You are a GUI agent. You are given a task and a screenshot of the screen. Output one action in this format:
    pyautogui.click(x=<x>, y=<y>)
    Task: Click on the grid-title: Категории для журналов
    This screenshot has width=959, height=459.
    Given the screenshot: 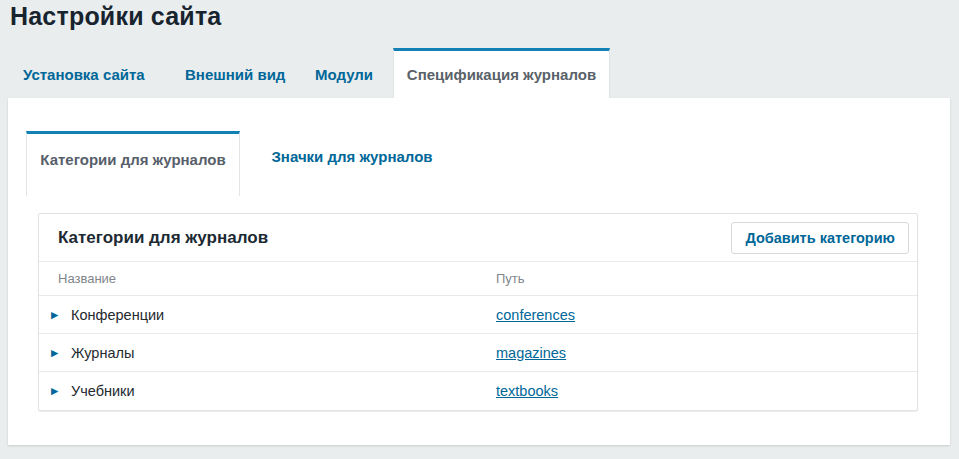 What is the action you would take?
    pyautogui.click(x=163, y=238)
    